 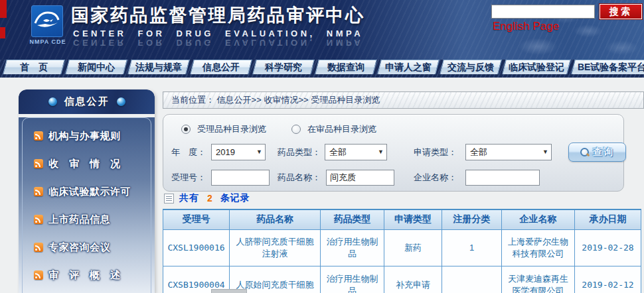 What do you see at coordinates (86, 164) in the screenshot?
I see `sidebar-item-acceptance-review: 收 审 情 况` at bounding box center [86, 164].